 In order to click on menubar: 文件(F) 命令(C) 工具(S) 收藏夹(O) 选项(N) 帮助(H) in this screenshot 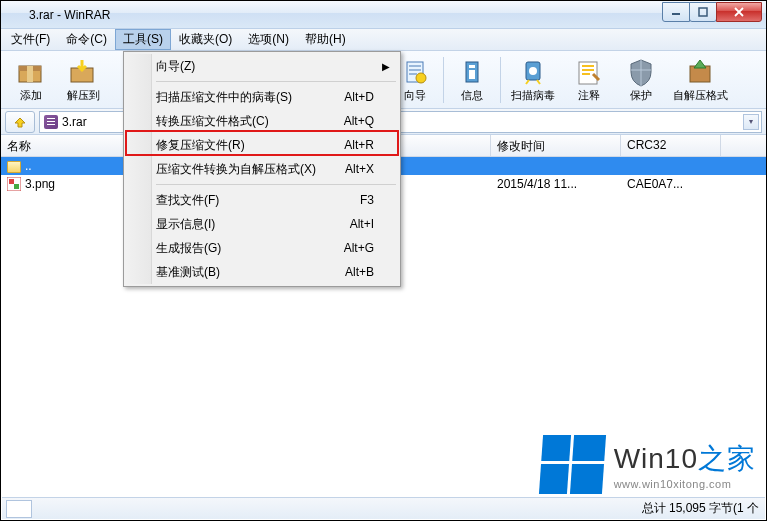, I will do `click(384, 40)`.